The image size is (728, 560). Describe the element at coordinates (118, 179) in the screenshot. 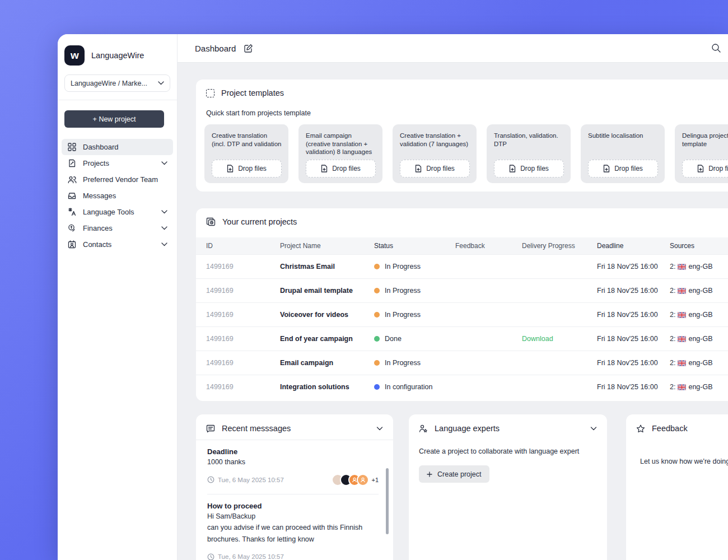

I see `sidebar-item-preferred-vendor-team: Preferred Vendor Team` at that location.